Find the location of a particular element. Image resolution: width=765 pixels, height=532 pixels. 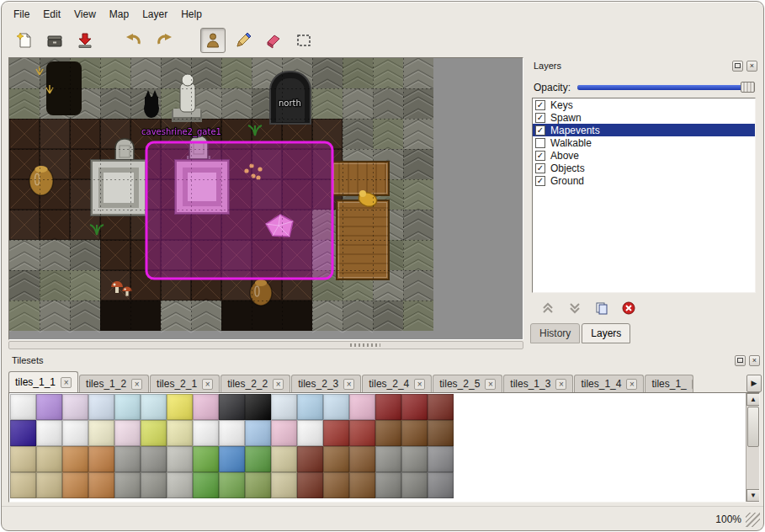

tileset-scrollbar: ▲ ▼ is located at coordinates (752, 448).